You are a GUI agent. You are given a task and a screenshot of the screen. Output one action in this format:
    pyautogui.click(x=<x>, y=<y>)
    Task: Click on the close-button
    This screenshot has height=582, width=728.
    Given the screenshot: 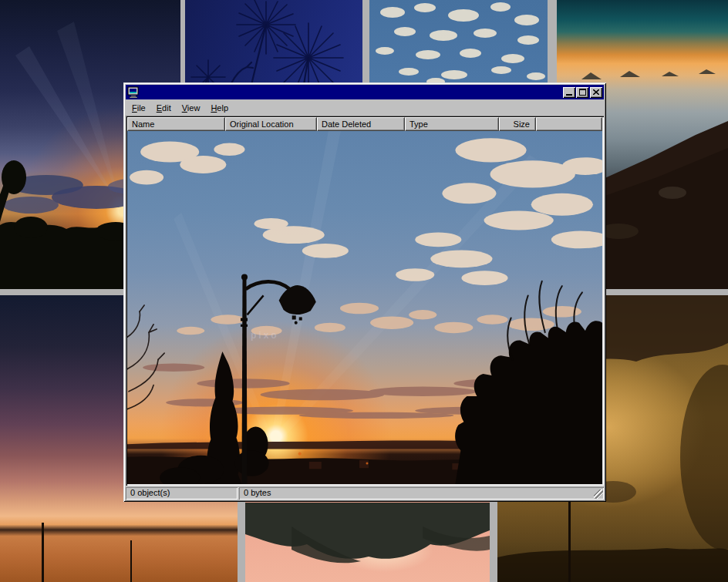 What is the action you would take?
    pyautogui.click(x=596, y=93)
    